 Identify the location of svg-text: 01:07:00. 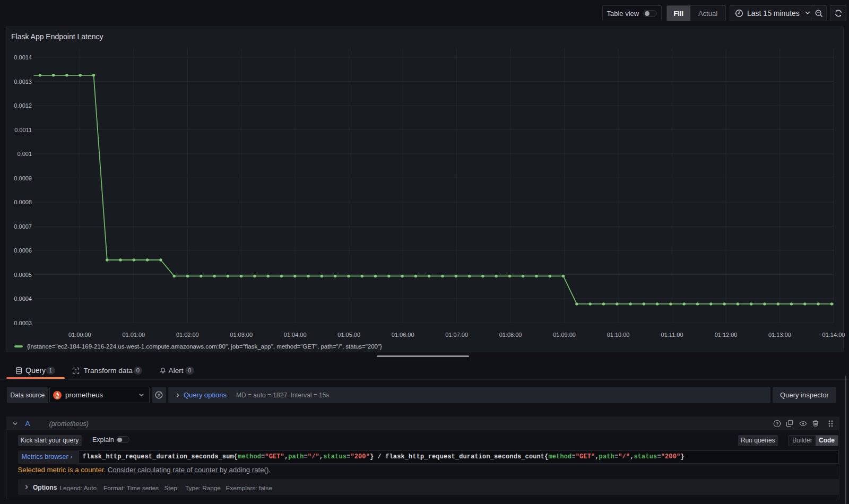
(456, 335).